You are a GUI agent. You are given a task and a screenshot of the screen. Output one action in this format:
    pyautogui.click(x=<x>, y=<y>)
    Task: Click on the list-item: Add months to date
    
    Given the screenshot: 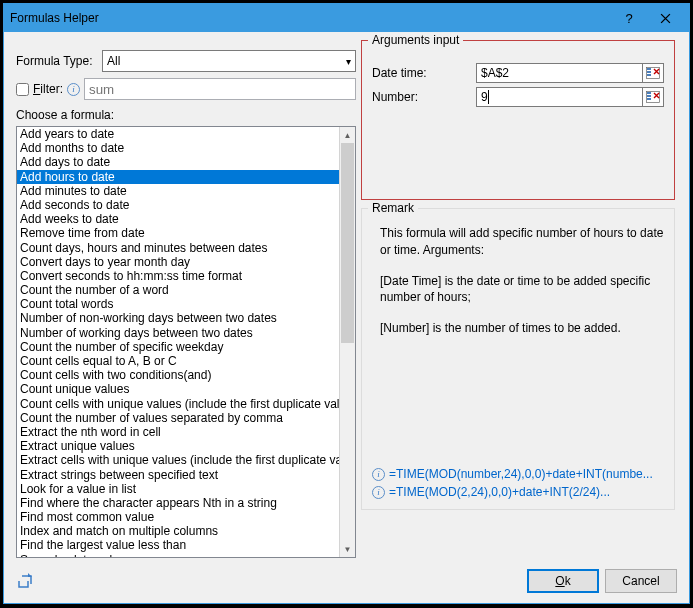 What is the action you would take?
    pyautogui.click(x=178, y=148)
    